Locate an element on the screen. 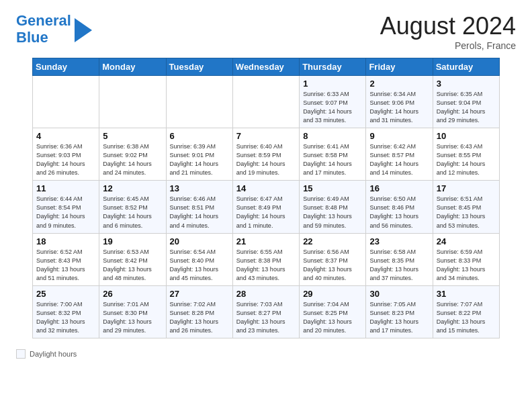 Image resolution: width=532 pixels, height=411 pixels. legend: Daylight hours is located at coordinates (266, 354).